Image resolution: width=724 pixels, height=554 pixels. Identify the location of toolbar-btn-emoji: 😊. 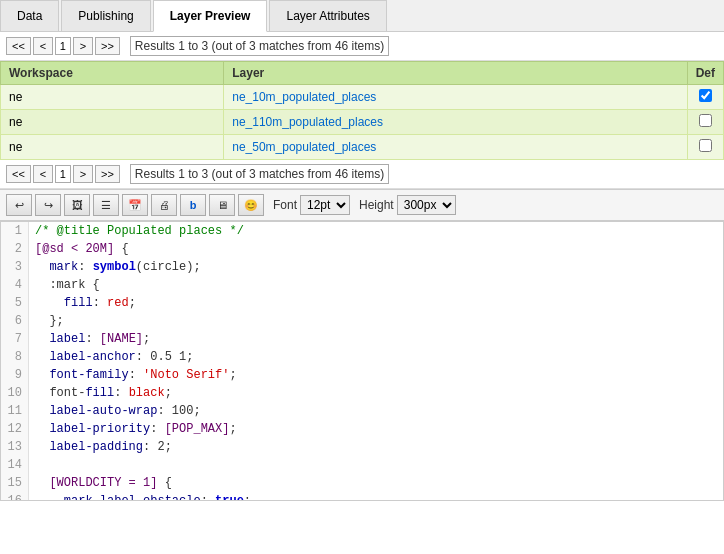
(251, 205).